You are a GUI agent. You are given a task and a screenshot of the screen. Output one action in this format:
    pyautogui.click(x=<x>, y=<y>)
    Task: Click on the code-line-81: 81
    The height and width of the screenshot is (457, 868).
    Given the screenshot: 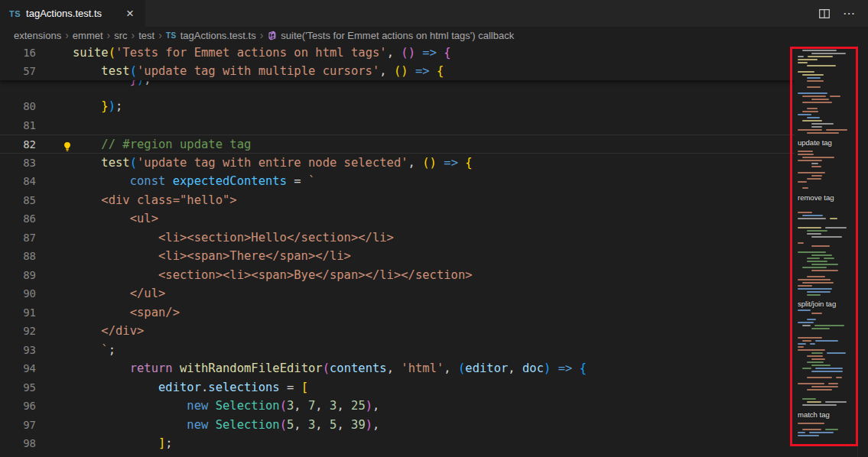 What is the action you would take?
    pyautogui.click(x=398, y=125)
    